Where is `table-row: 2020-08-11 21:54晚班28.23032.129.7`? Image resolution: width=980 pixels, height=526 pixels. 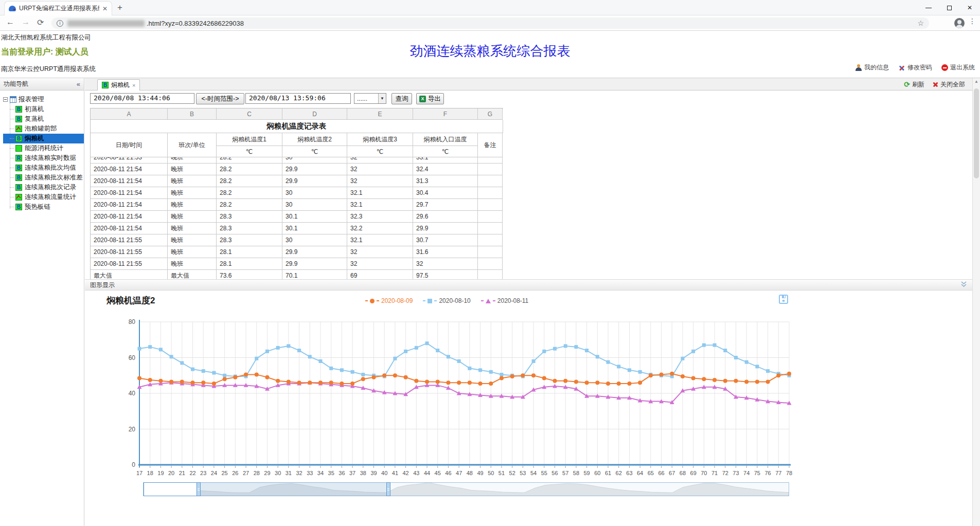
table-row: 2020-08-11 21:54晚班28.23032.129.7 is located at coordinates (297, 205).